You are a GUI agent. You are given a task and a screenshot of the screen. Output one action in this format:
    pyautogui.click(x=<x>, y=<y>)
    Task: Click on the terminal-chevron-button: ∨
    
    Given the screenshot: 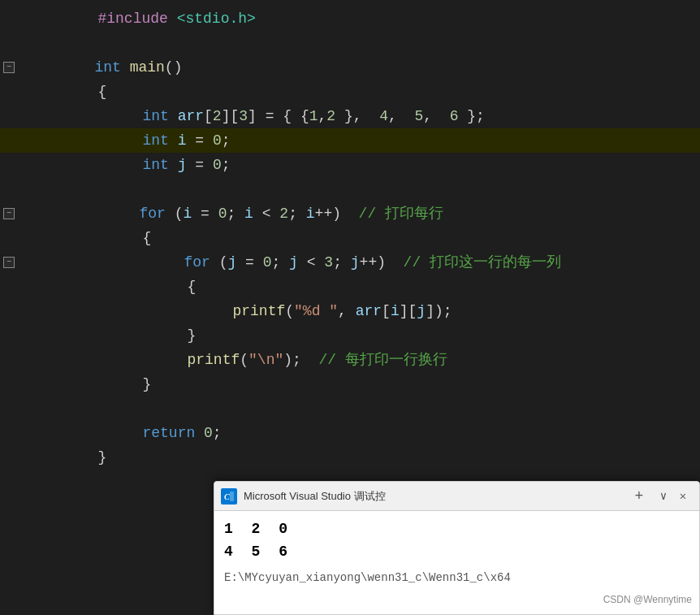 What is the action you would take?
    pyautogui.click(x=663, y=496)
    